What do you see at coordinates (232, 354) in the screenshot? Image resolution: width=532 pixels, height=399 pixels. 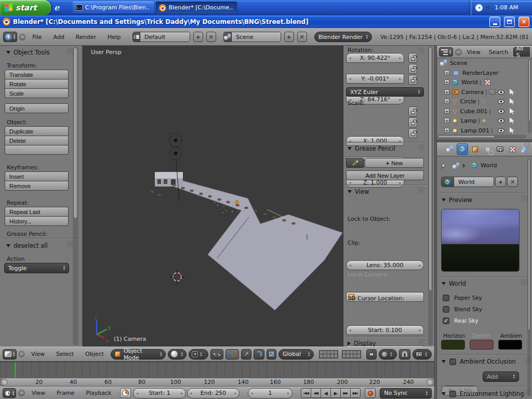 I see `manipulator-toggle-button` at bounding box center [232, 354].